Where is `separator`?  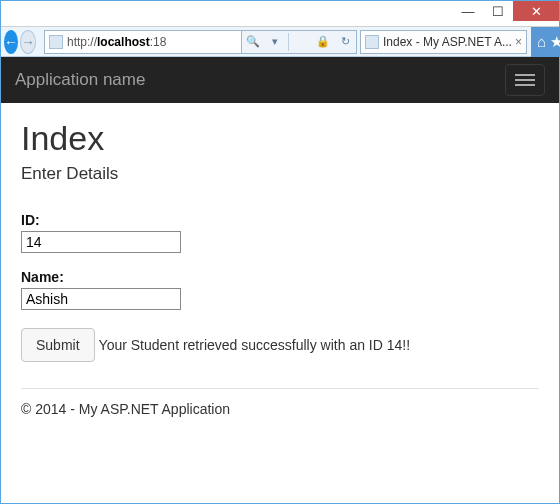
separator is located at coordinates (299, 42).